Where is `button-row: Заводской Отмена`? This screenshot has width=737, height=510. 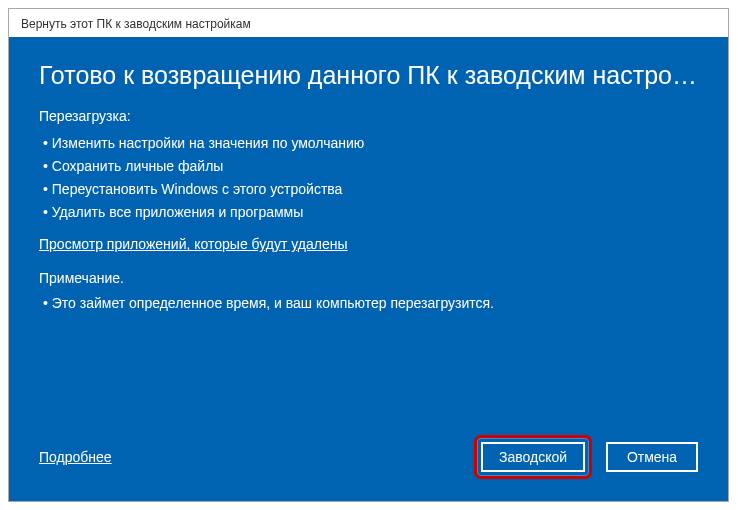
button-row: Заводской Отмена is located at coordinates (586, 457).